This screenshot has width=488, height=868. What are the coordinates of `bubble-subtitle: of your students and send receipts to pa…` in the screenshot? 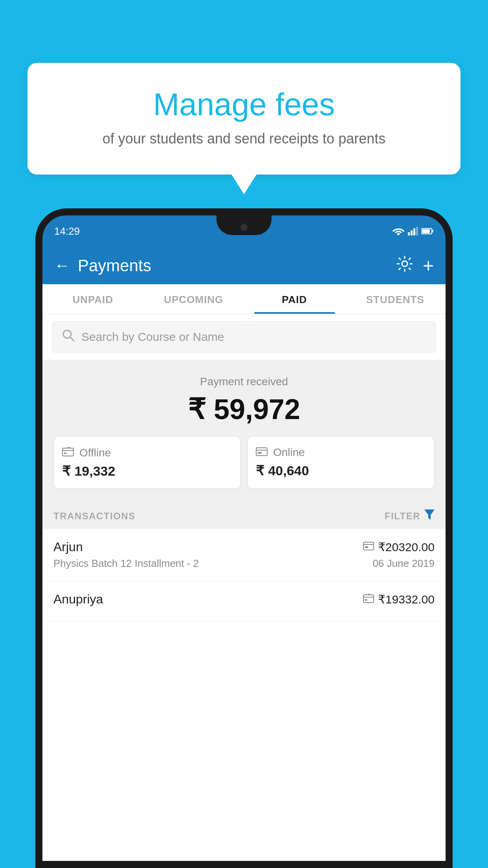 It's located at (244, 139).